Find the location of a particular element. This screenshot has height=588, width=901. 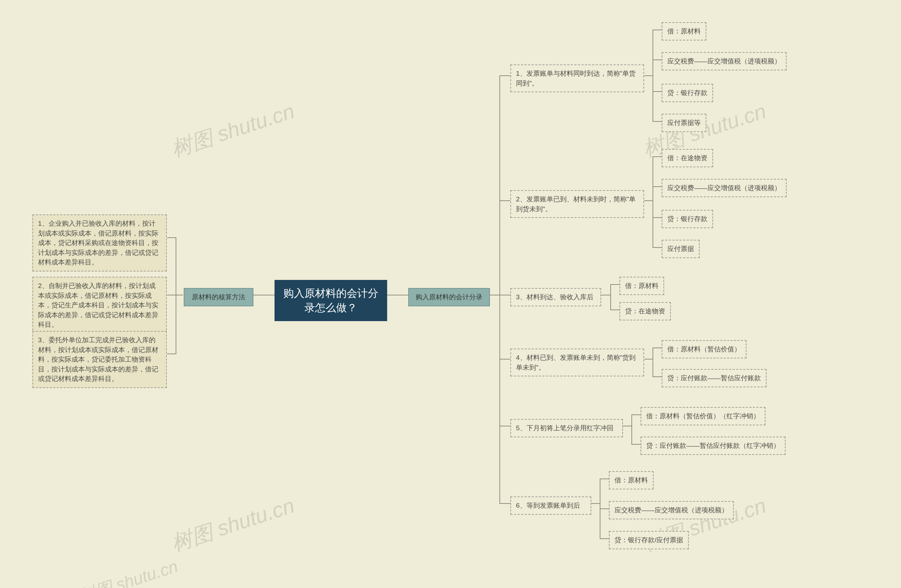

left-branch: 原材料的核算方法 is located at coordinates (218, 297).